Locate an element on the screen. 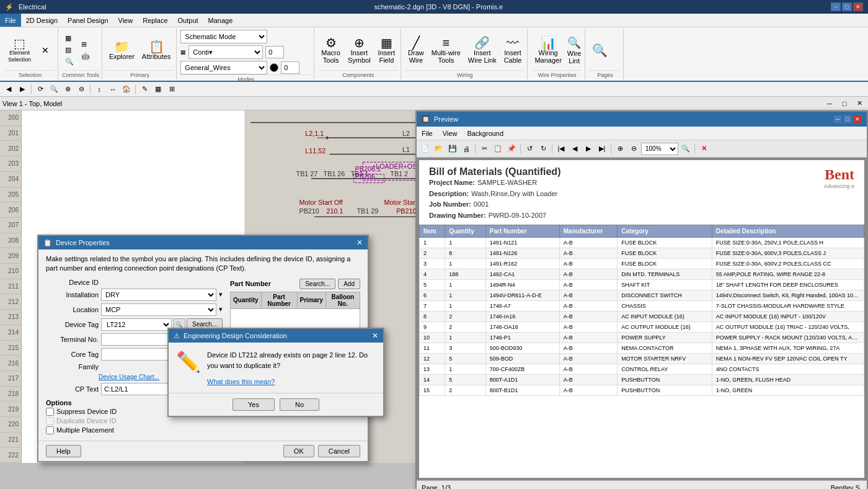 Image resolution: width=868 pixels, height=489 pixels. insert-wire-link-button: 🔗 InsertWire Link is located at coordinates (482, 50).